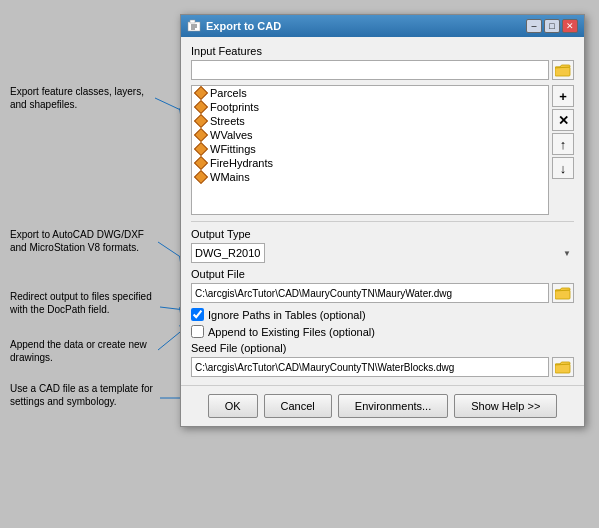 This screenshot has height=528, width=599. Describe the element at coordinates (382, 253) in the screenshot. I see `output-type-wrapper: DWG_R2010DXF_R2010DGN_V8` at that location.